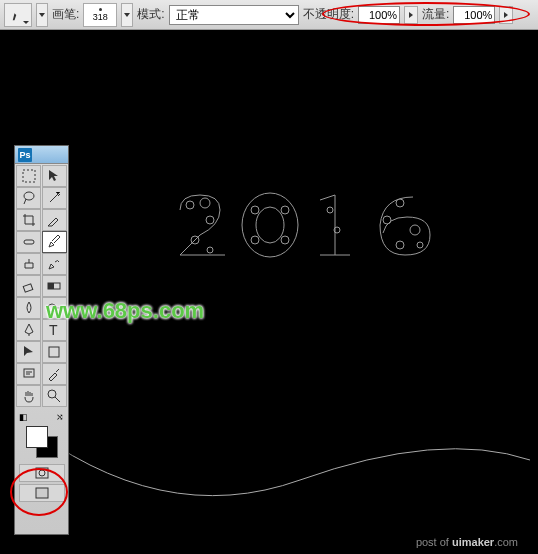 Image resolution: width=538 pixels, height=554 pixels. Describe the element at coordinates (24, 417) in the screenshot. I see `default-colors-icon: ◧` at that location.